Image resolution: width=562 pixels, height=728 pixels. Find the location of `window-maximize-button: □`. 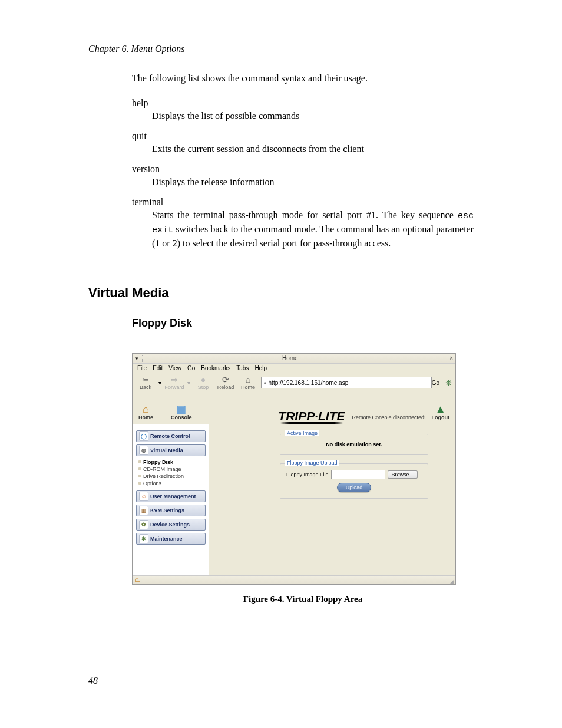

window-maximize-button: □ is located at coordinates (447, 358).